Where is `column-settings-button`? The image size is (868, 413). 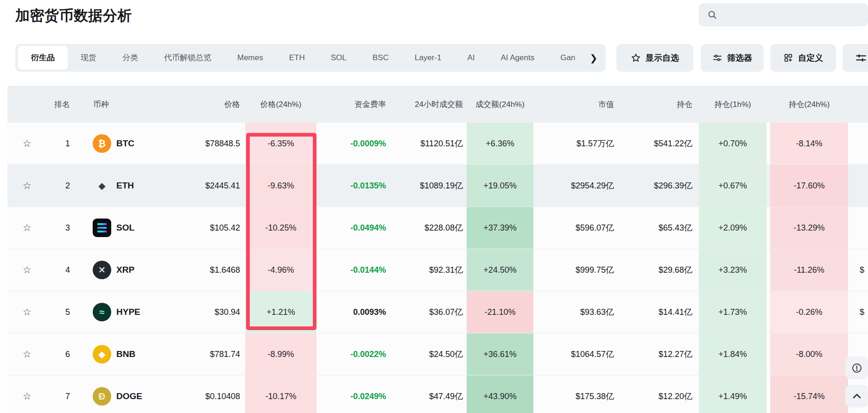
column-settings-button is located at coordinates (855, 58).